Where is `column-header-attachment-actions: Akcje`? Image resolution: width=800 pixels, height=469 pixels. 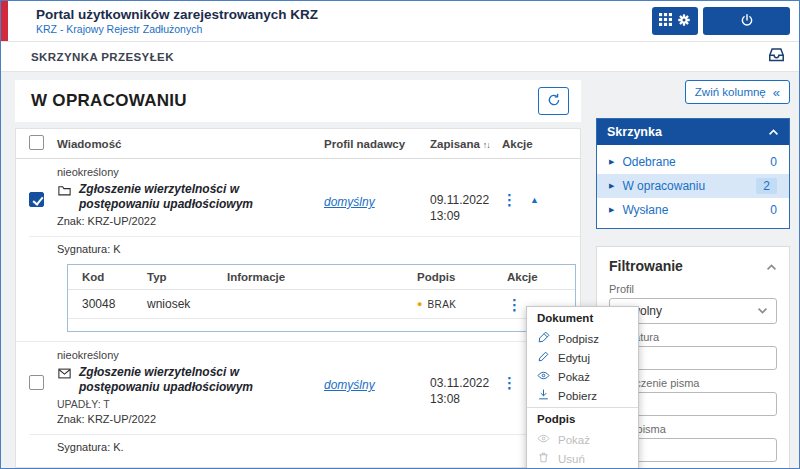 column-header-attachment-actions: Akcje is located at coordinates (541, 277).